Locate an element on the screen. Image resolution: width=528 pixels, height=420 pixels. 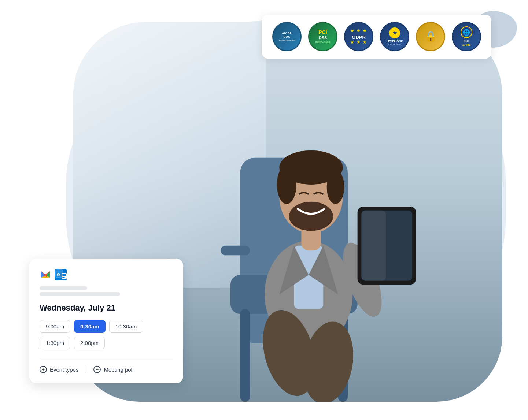
widget-header: M O is located at coordinates (106, 275).